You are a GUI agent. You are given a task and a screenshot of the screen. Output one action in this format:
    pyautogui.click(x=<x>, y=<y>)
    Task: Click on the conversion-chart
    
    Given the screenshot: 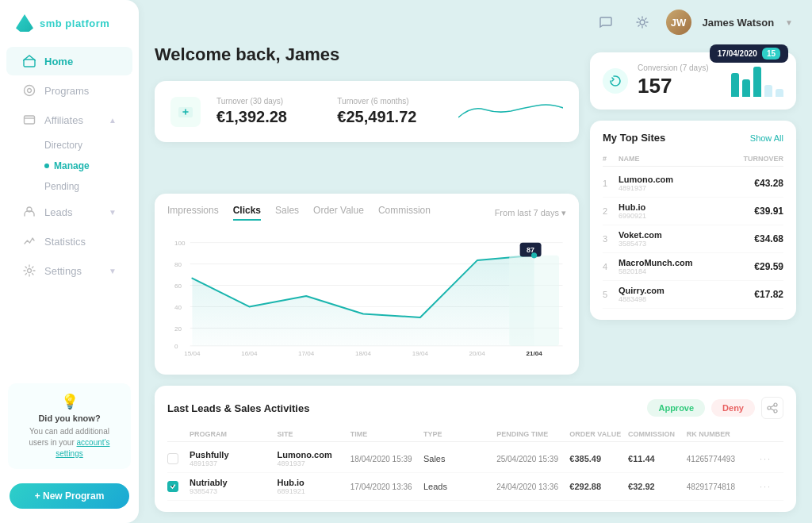 What is the action you would take?
    pyautogui.click(x=757, y=81)
    